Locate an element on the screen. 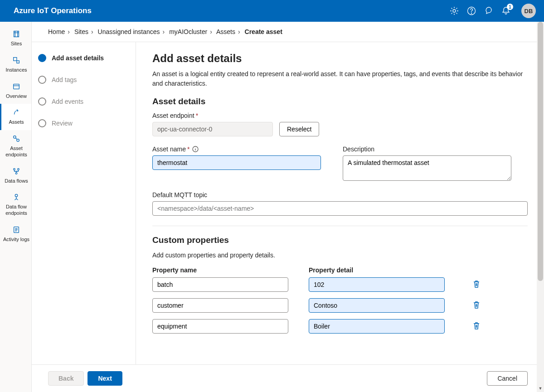  activity-logs-icon is located at coordinates (16, 230).